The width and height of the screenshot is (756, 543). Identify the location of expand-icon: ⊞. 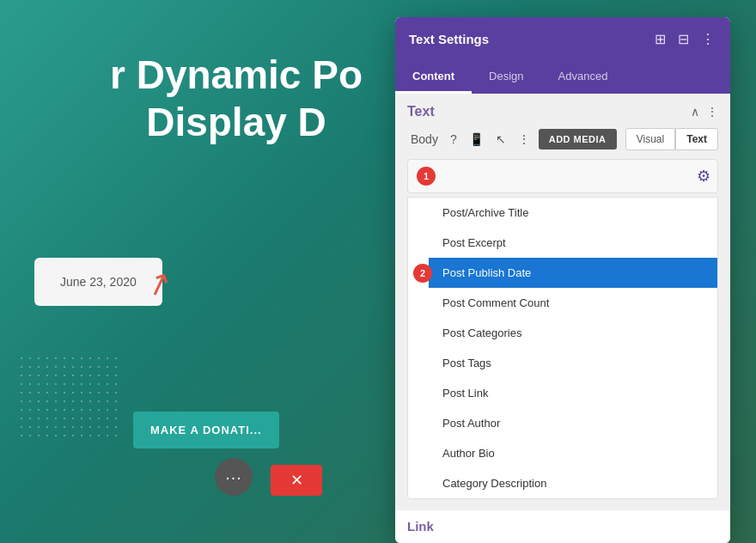
(660, 40).